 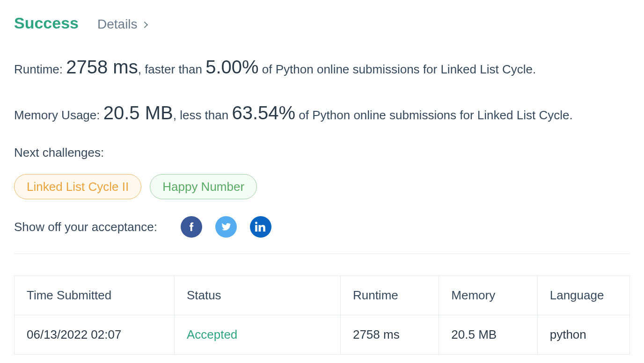 I want to click on table-row: 06/13/2022 02:07 Accepted 2758 ms 20.5 M…, so click(x=322, y=335).